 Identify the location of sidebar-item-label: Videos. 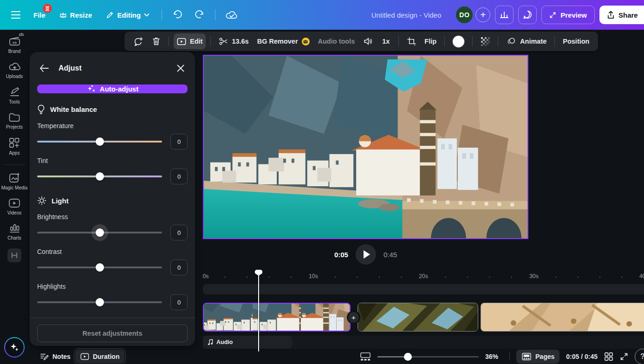
(14, 213).